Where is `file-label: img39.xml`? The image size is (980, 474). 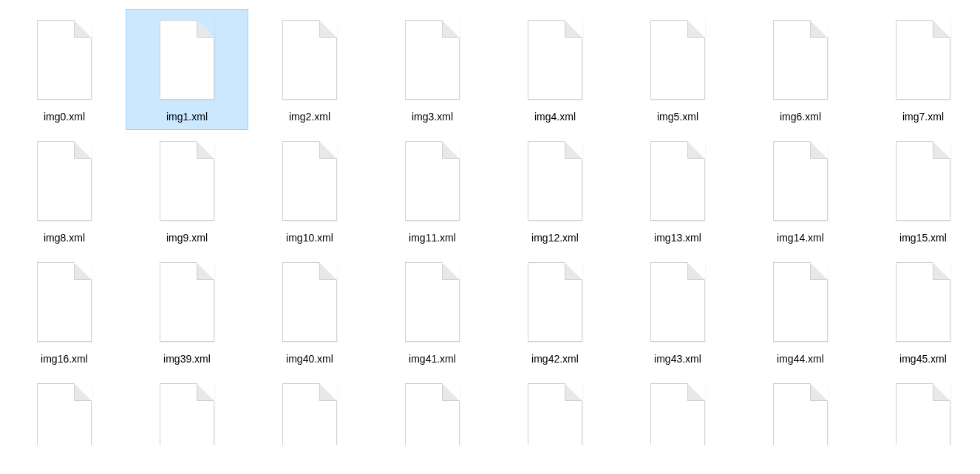 file-label: img39.xml is located at coordinates (187, 359).